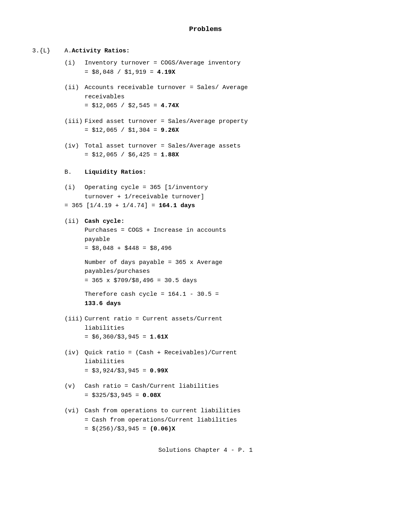  What do you see at coordinates (232, 396) in the screenshot?
I see `liq-v-line2: = $325/$3,945 = 0.08X` at bounding box center [232, 396].